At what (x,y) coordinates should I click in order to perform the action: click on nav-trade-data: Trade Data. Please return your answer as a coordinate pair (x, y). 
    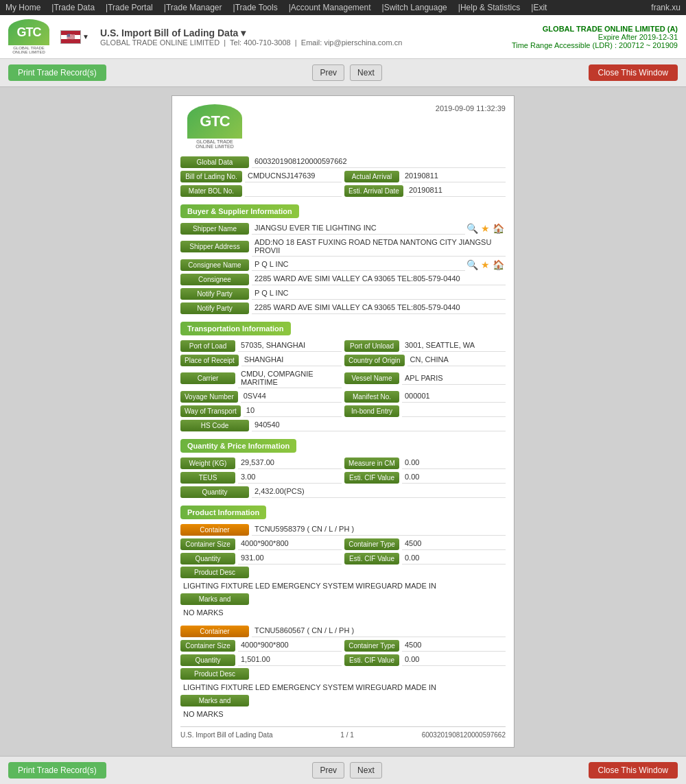
    Looking at the image, I should click on (74, 8).